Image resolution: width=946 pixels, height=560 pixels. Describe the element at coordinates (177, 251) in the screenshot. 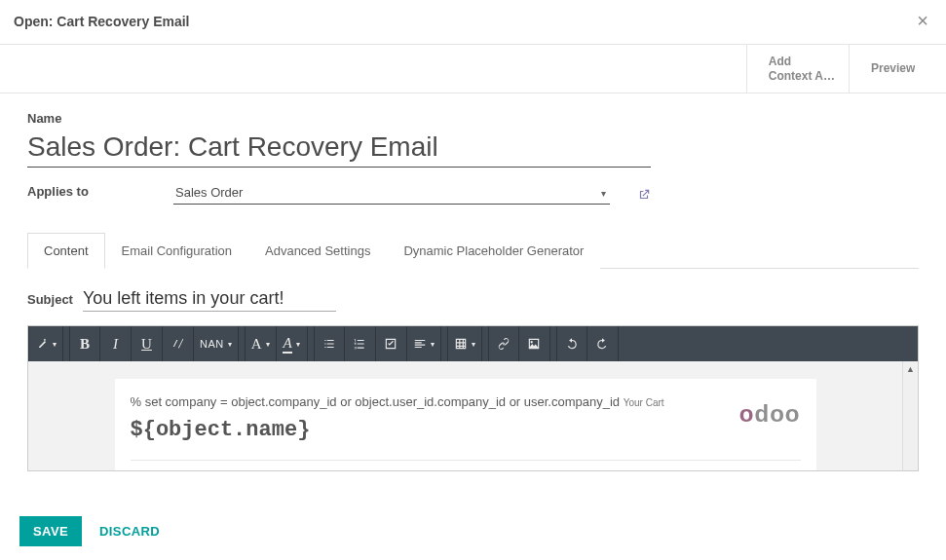

I see `tab-email-configuration: Email Configuration` at that location.